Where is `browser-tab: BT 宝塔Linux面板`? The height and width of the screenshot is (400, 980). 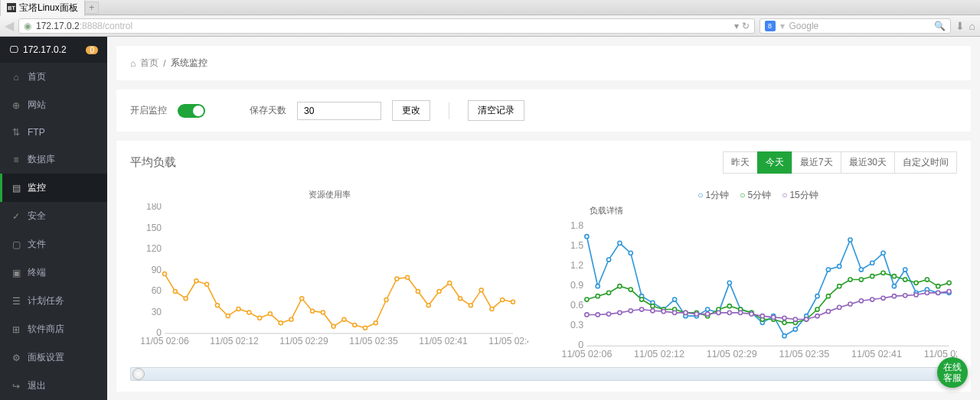 browser-tab: BT 宝塔Linux面板 is located at coordinates (43, 8).